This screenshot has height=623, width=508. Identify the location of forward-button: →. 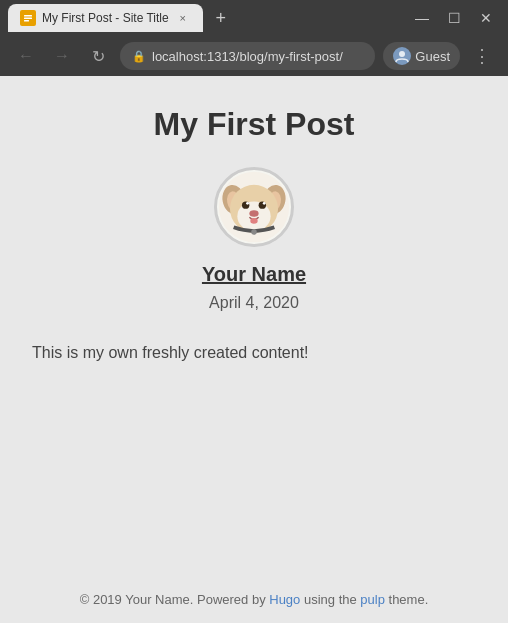
(62, 56).